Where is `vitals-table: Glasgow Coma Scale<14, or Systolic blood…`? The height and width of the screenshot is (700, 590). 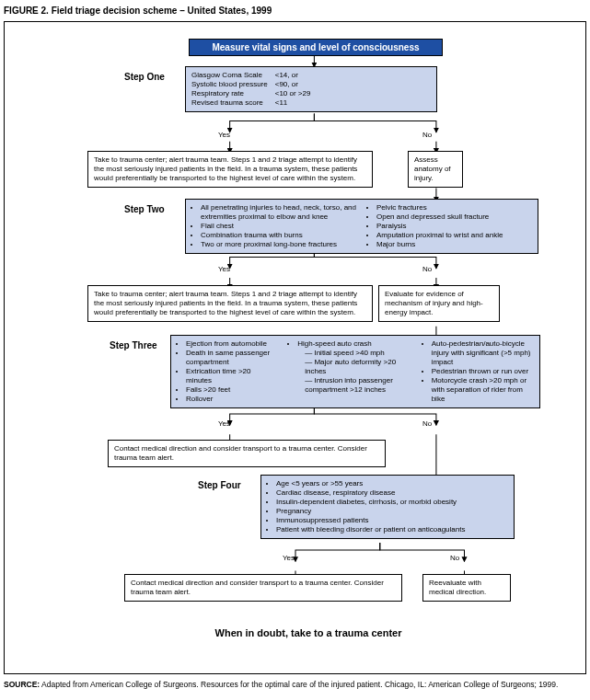 vitals-table: Glasgow Coma Scale<14, or Systolic blood… is located at coordinates (254, 89).